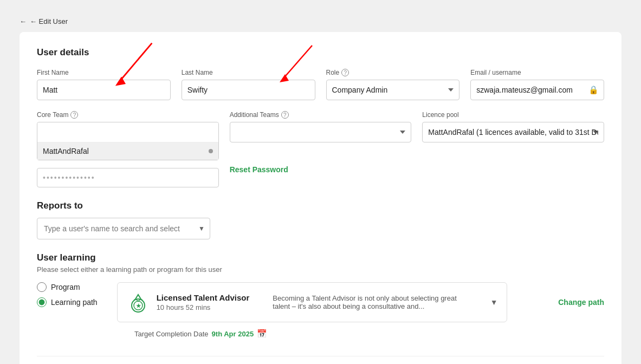  Describe the element at coordinates (321, 22) in the screenshot. I see `back-link: ← ← Edit User` at that location.